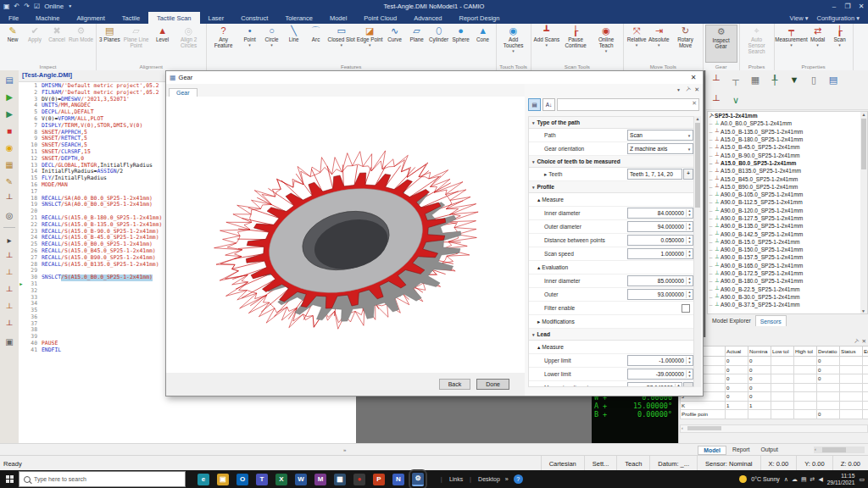  Describe the element at coordinates (27, 7) in the screenshot. I see `redo-icon: ↷` at that location.